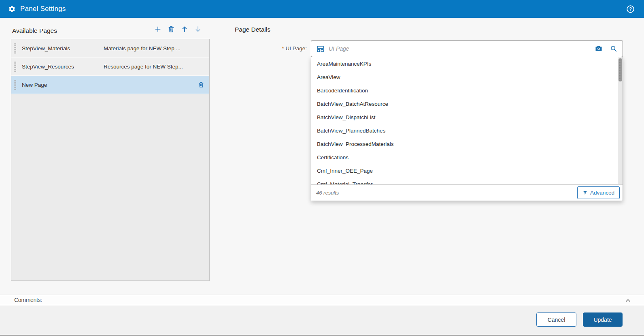  Describe the element at coordinates (467, 91) in the screenshot. I see `dropdown-option: BarcodeIdentification` at that location.